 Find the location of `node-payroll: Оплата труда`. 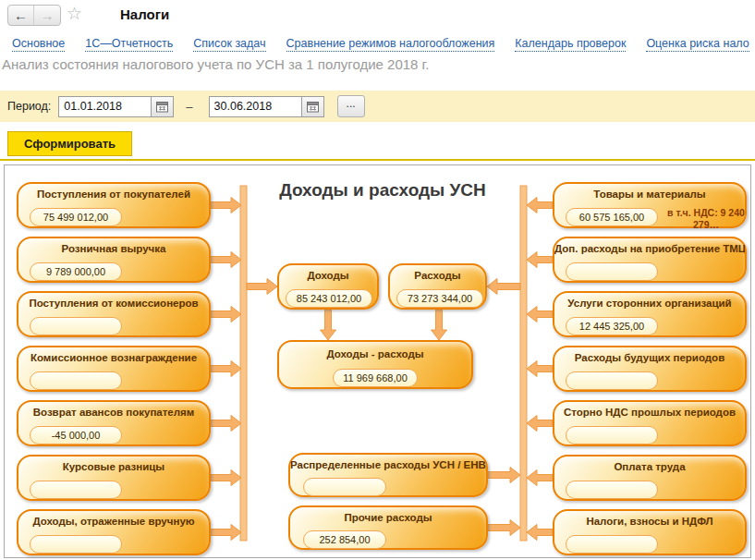

node-payroll: Оплата труда is located at coordinates (650, 478).